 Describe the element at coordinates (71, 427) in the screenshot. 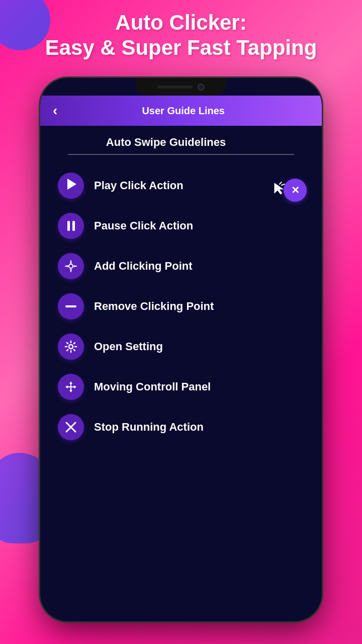

I see `stop-icon` at that location.